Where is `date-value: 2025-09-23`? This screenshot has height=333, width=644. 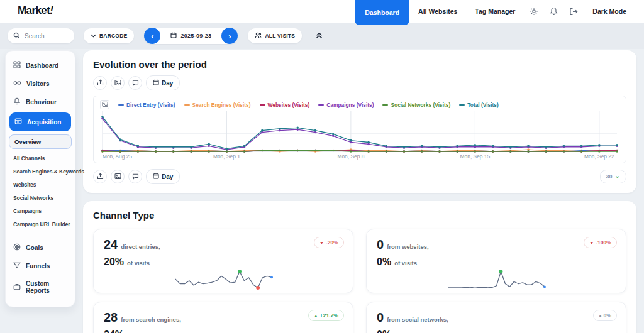 date-value: 2025-09-23 is located at coordinates (196, 36).